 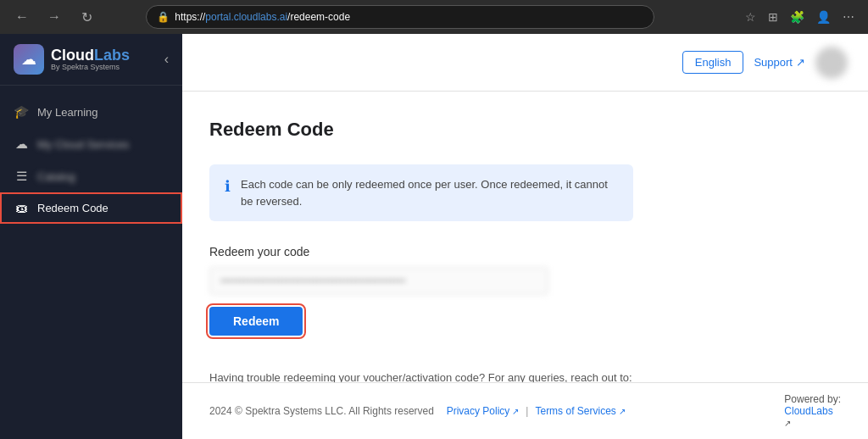 I want to click on cloudlabs-external-icon: ↗, so click(x=787, y=424).